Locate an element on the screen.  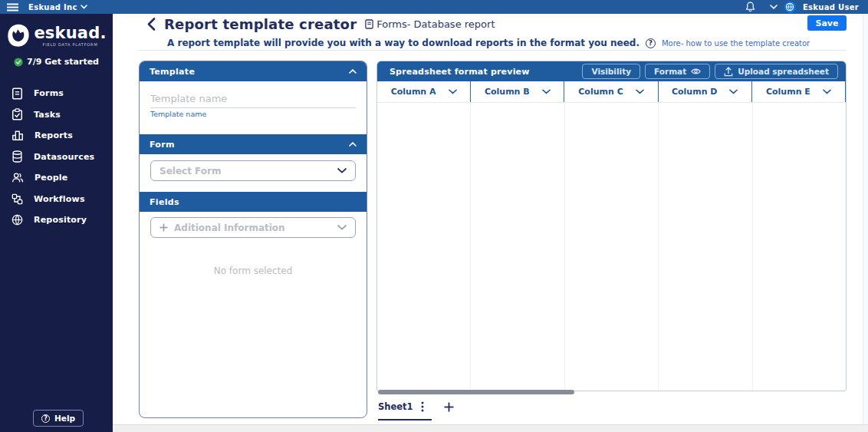
sidebar-nav: Forms Tasks Reports Datasources People W… is located at coordinates (57, 157).